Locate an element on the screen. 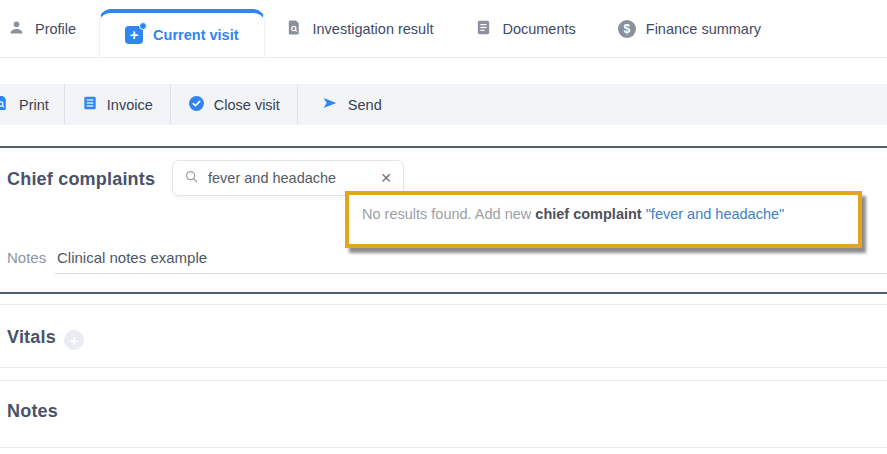  send-button: Send is located at coordinates (352, 104).